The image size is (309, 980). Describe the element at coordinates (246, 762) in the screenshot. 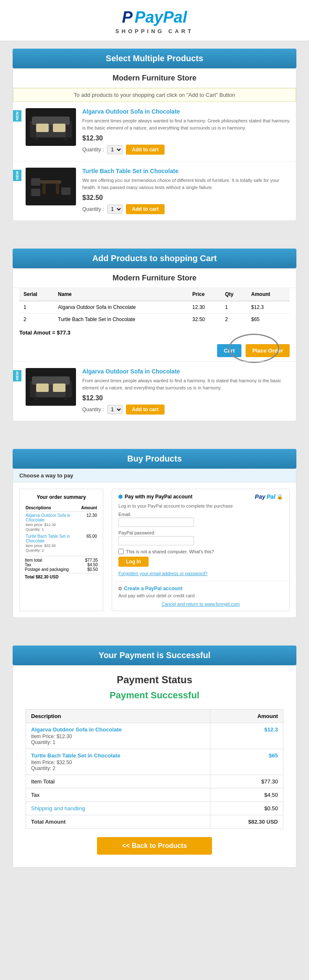

I see `payment-amount-2: $65` at that location.